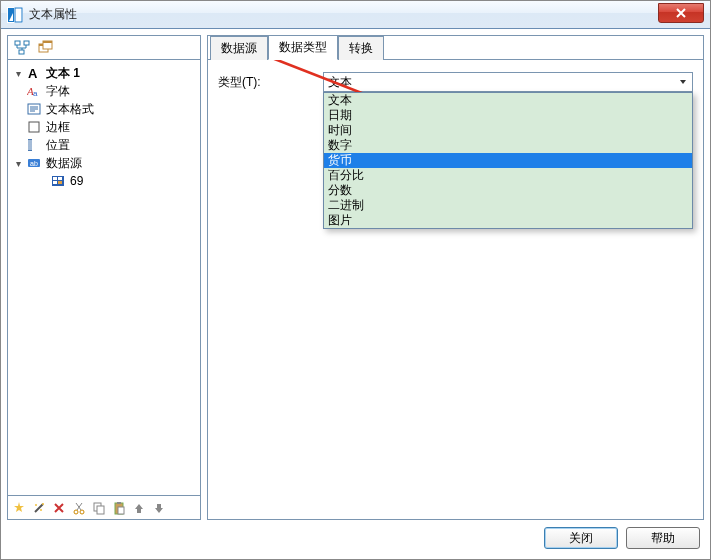 The width and height of the screenshot is (711, 560). What do you see at coordinates (104, 507) in the screenshot?
I see `left-toolbar-bottom` at bounding box center [104, 507].